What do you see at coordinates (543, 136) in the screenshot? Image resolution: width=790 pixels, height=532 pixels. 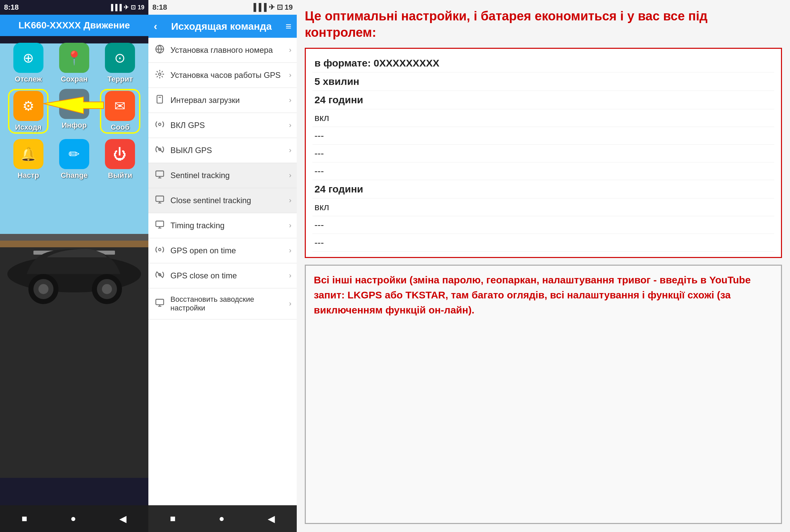 I see `table-row-4: ---` at bounding box center [543, 136].